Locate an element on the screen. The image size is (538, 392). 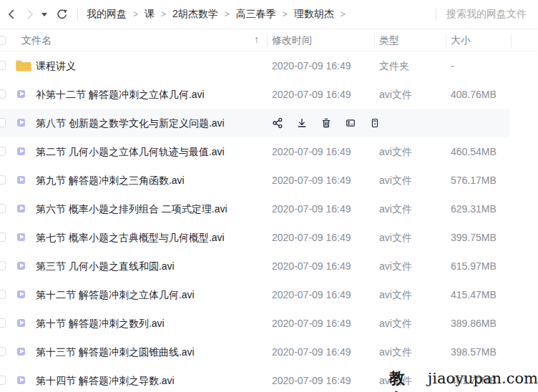
breadcrumb-item: 2胡杰数学 is located at coordinates (195, 14).